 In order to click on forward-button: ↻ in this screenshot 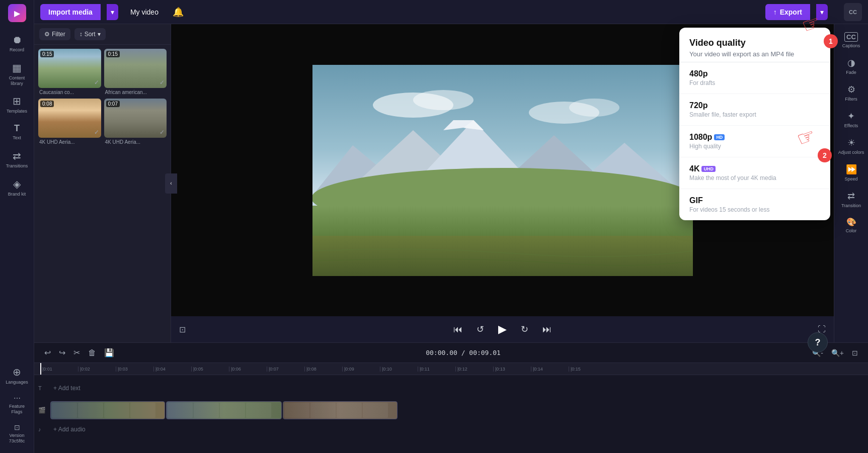, I will do `click(524, 329)`.